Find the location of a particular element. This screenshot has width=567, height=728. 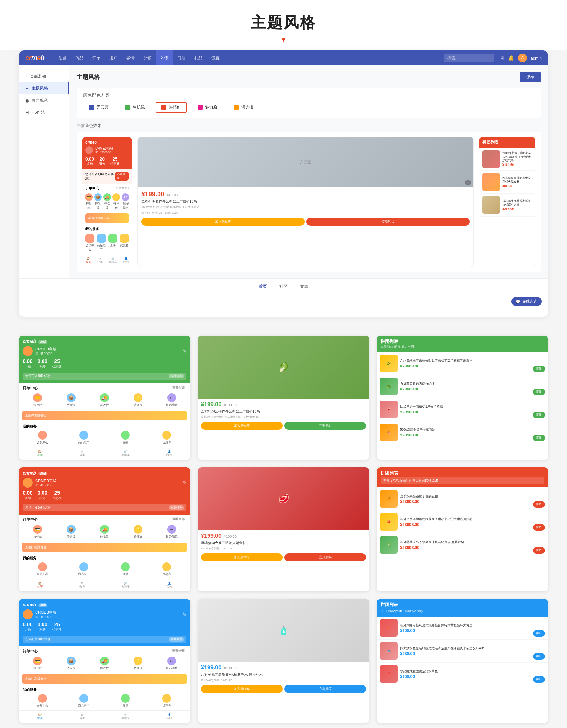

orange-add-cart-btn: 加入购物车 is located at coordinates (242, 557).